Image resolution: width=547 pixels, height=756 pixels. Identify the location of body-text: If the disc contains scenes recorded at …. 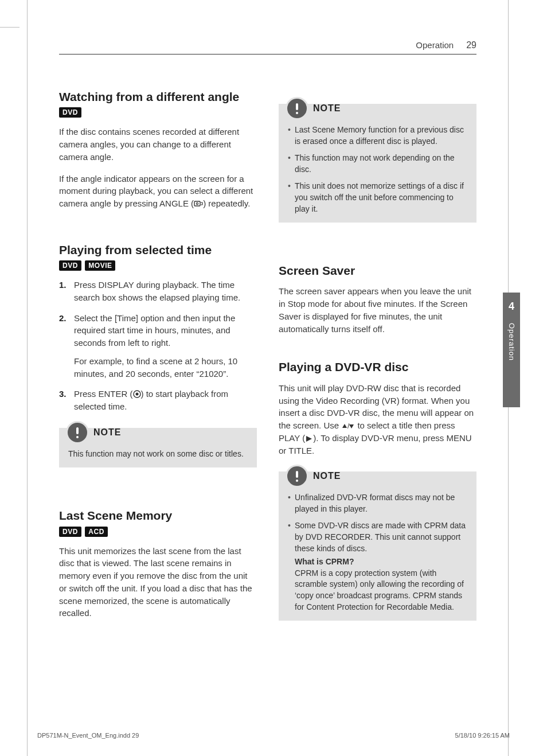
(158, 145).